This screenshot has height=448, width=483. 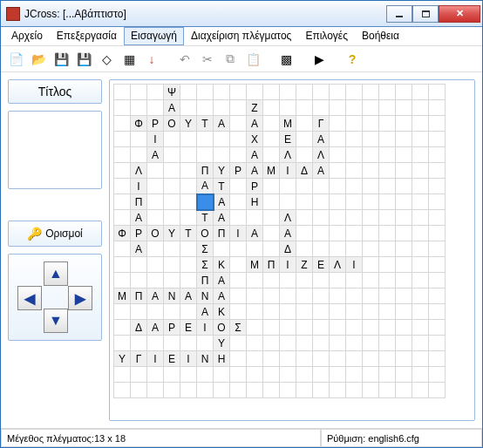 What do you see at coordinates (185, 59) in the screenshot?
I see `undo-icon: ↶` at bounding box center [185, 59].